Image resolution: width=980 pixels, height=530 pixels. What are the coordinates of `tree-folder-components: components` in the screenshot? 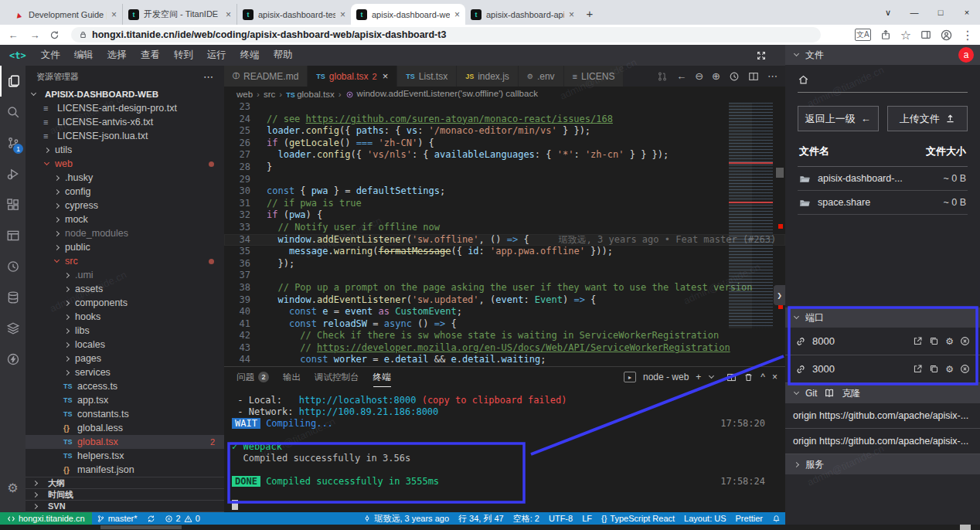 It's located at (125, 303).